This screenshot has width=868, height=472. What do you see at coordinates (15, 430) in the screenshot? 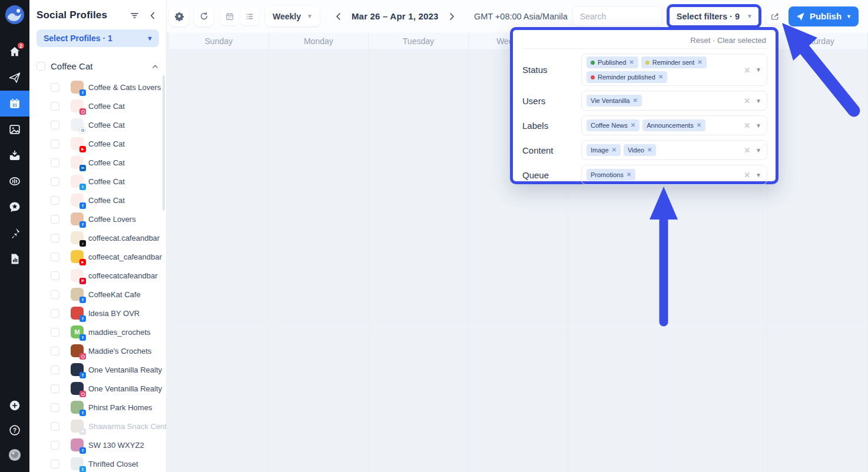
I see `sidebar-item-help: ?` at bounding box center [15, 430].